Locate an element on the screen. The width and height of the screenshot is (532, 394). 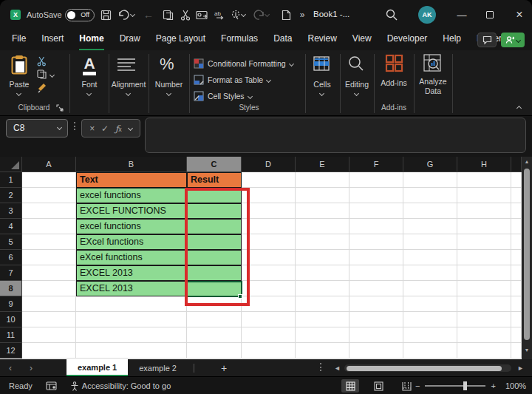
cell-F6 is located at coordinates (377, 257).